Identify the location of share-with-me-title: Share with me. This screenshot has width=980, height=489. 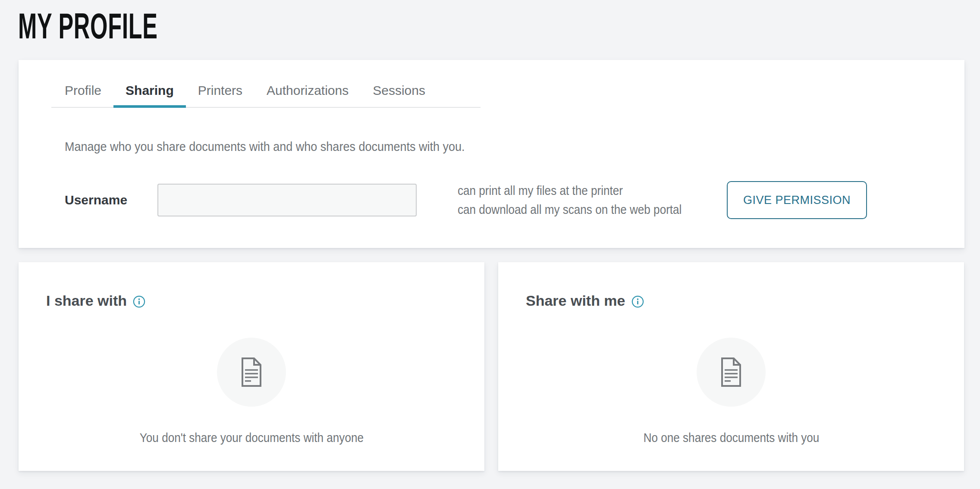
(575, 301).